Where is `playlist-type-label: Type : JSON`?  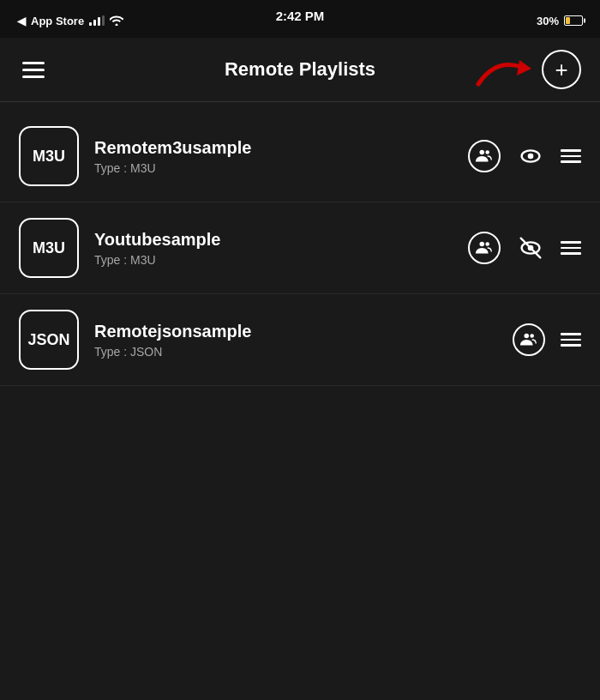 playlist-type-label: Type : JSON is located at coordinates (296, 352).